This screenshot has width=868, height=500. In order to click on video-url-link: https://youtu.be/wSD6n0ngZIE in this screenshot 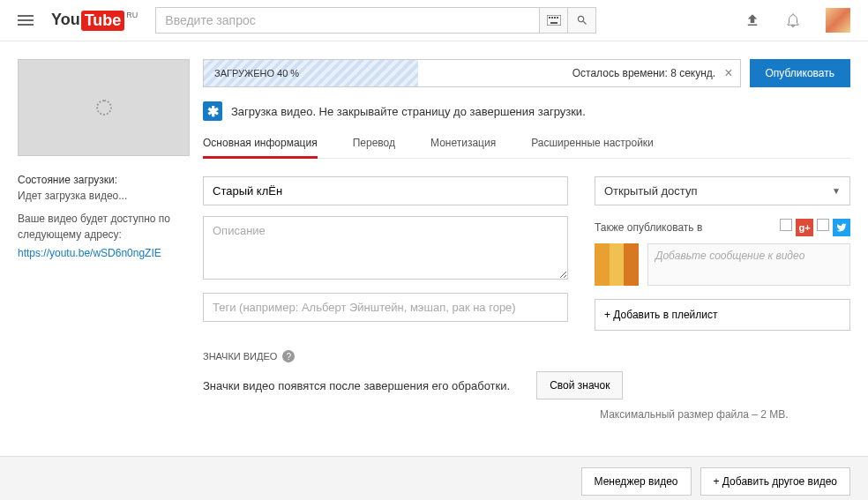, I will do `click(90, 253)`.